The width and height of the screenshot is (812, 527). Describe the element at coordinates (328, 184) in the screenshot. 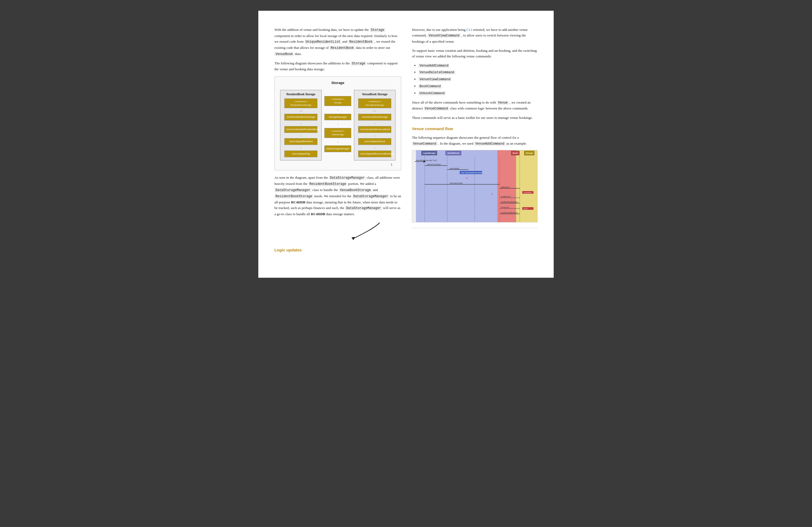

I see `resident-book-storage-code-2: ResidentBookStorage` at that location.